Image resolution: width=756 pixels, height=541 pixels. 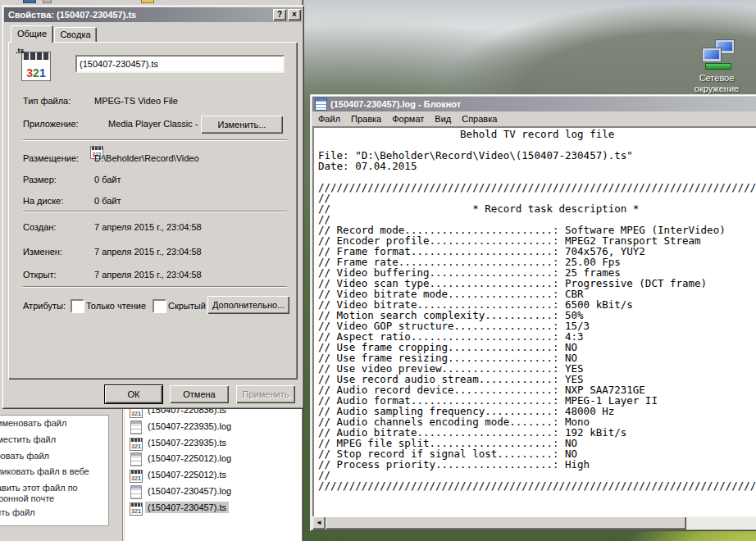 I want to click on file-row: 321 (150407-225012).ts, so click(x=136, y=475).